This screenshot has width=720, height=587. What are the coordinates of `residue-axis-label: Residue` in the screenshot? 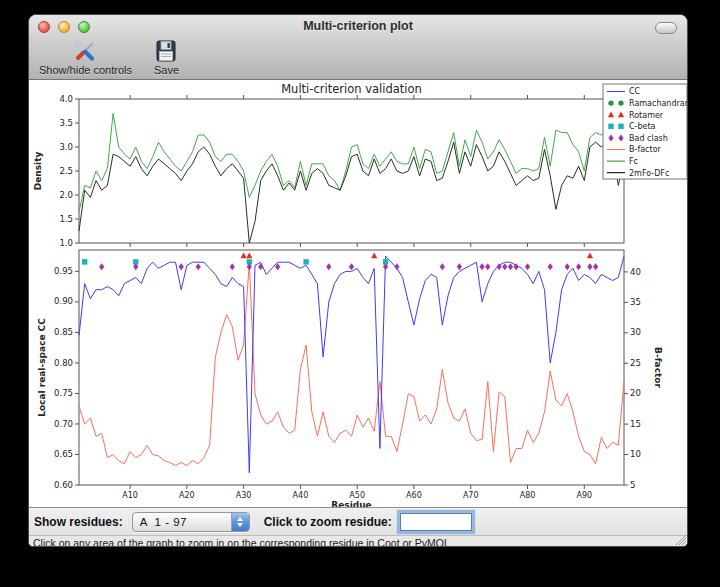 It's located at (351, 504).